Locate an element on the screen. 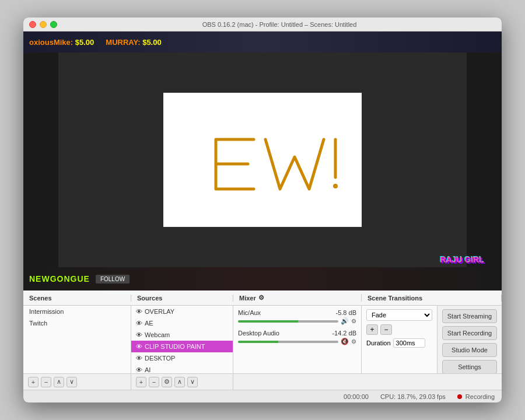 The height and width of the screenshot is (420, 525). bottom-toolbar: + − ∧ ∨ + − ⚙ ∧ ∨ is located at coordinates (262, 382).